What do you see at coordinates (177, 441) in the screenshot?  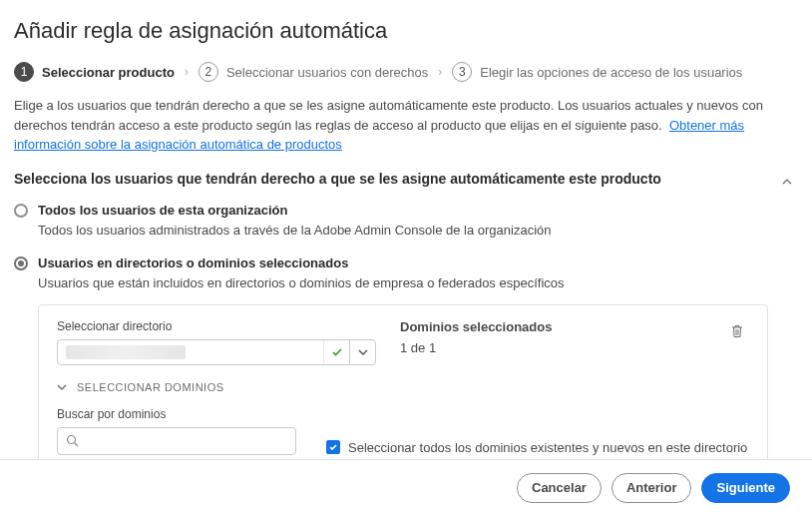 I see `search-input` at bounding box center [177, 441].